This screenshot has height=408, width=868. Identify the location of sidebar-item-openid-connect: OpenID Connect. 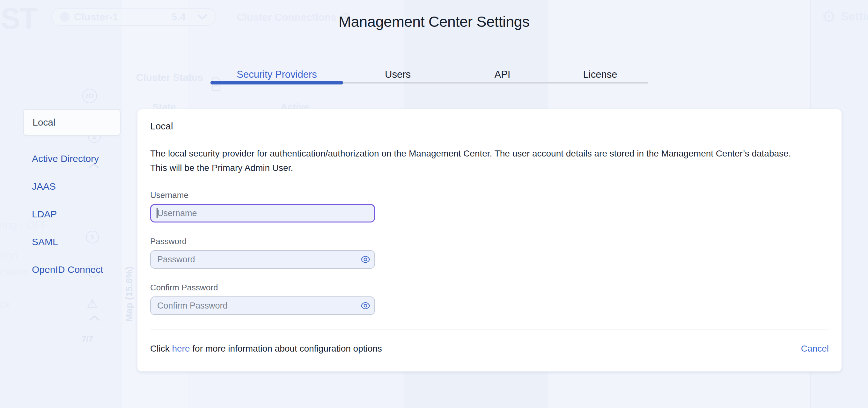
(72, 270).